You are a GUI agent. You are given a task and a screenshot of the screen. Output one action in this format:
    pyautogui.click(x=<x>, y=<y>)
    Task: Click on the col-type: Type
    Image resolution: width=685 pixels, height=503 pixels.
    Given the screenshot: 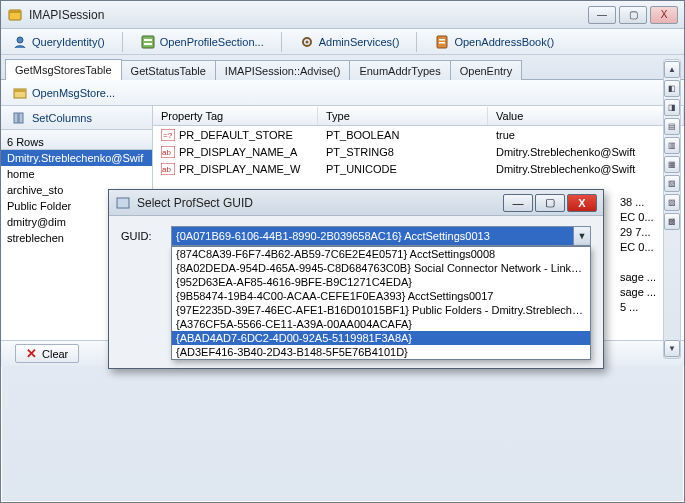 What is the action you would take?
    pyautogui.click(x=403, y=116)
    